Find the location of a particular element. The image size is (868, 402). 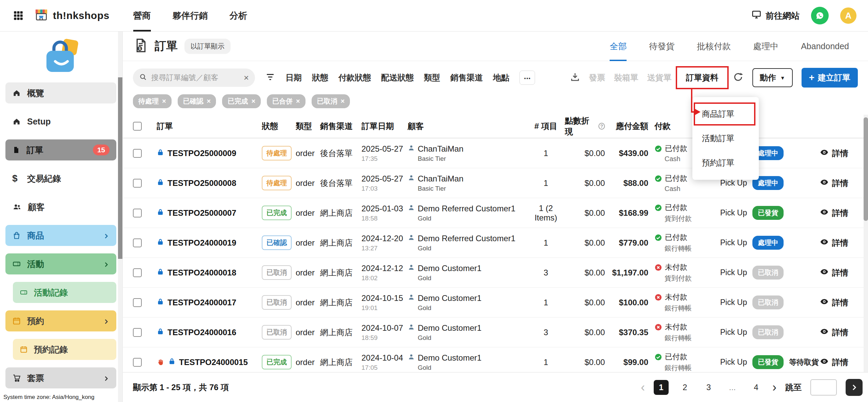

order-data-button: 訂單資料 is located at coordinates (702, 78).